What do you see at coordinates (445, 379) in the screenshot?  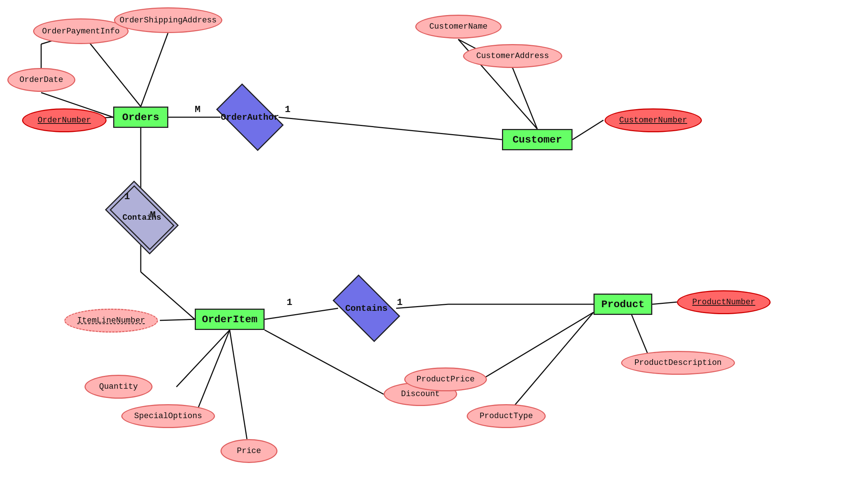 I see `attr-productprice: ProductPrice` at bounding box center [445, 379].